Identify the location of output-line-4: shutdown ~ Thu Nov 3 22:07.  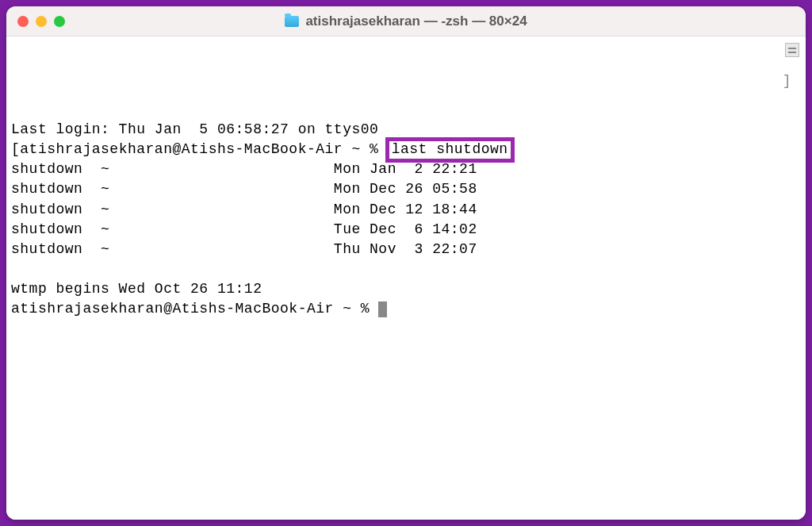
(406, 249).